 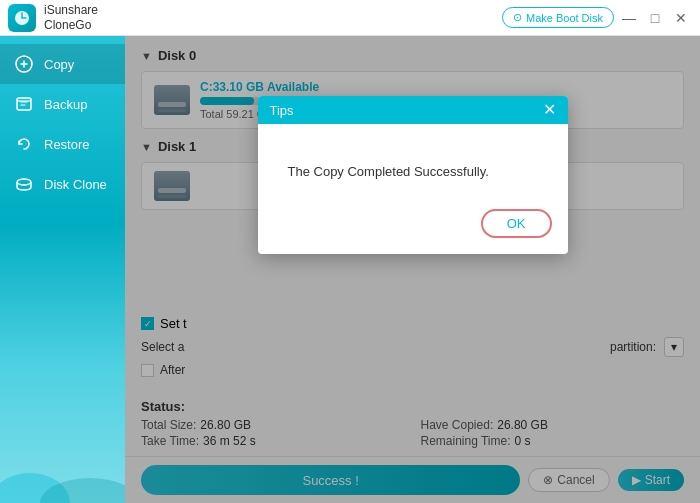 What do you see at coordinates (681, 18) in the screenshot?
I see `close-button: ✕` at bounding box center [681, 18].